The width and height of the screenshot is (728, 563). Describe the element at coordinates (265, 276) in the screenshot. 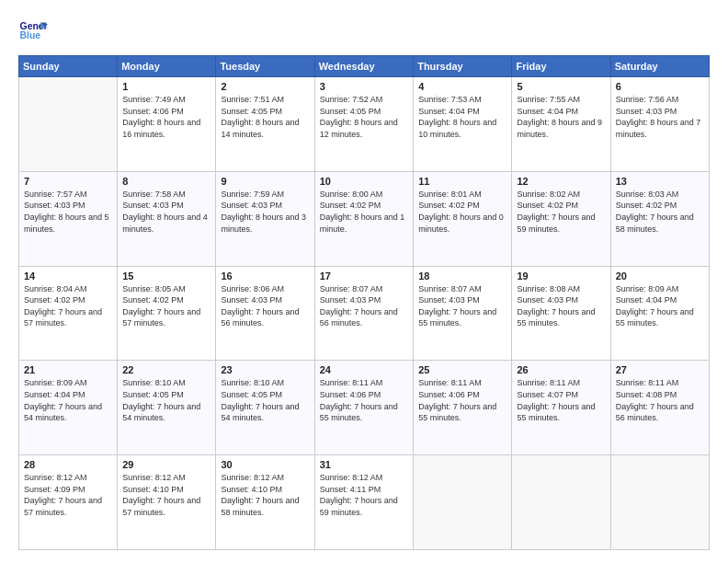

I see `day-number: 16` at that location.